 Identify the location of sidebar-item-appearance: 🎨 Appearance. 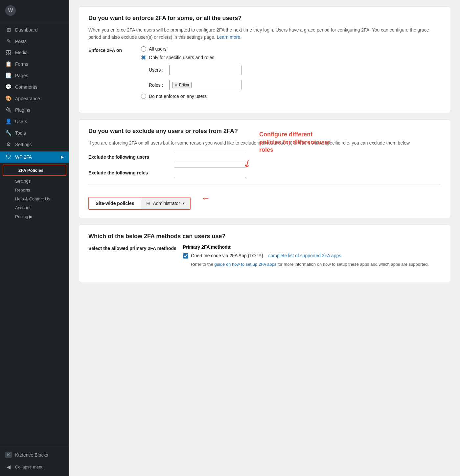
(34, 99).